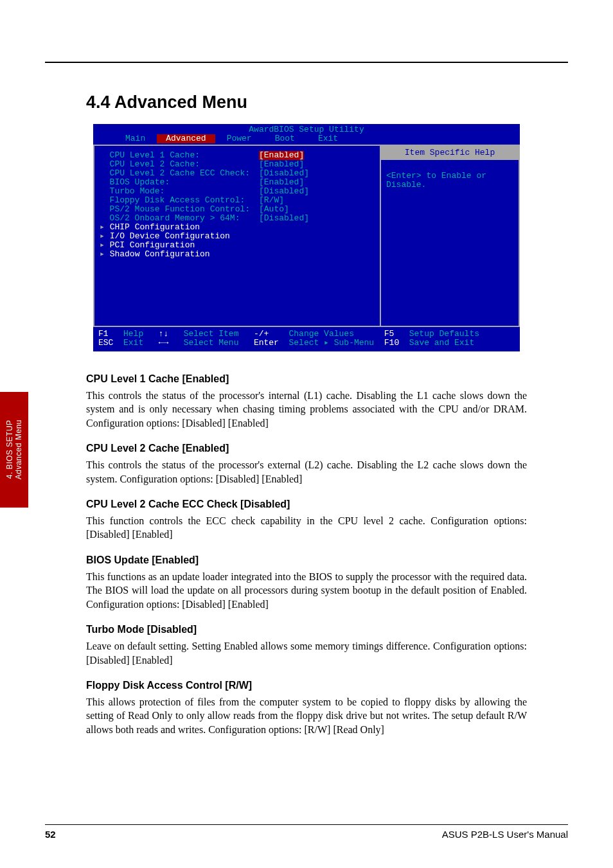  I want to click on bios-window-title: AwardBIOS Setup Utility, so click(306, 129).